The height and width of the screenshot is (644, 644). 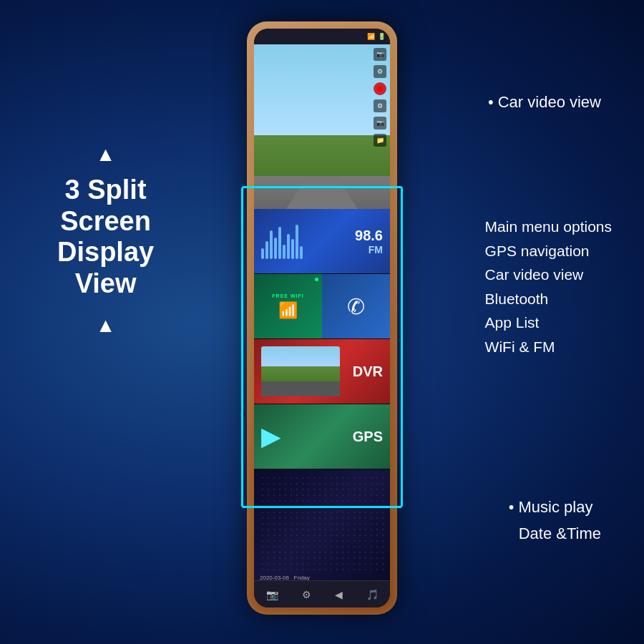 I want to click on title-line2: Screen, so click(x=106, y=221).